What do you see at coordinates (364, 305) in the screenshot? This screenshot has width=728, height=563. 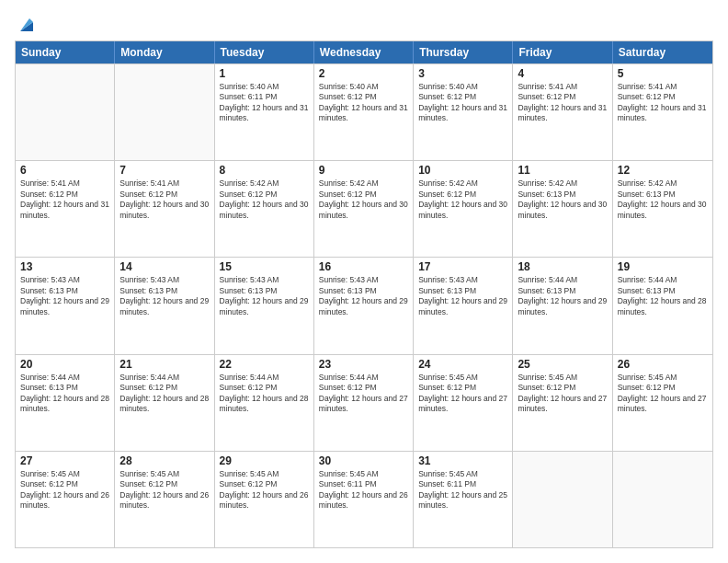 I see `calendar-cell: 16Sunrise: 5:43 AM Sunset: 6:13 PM Dayli…` at bounding box center [364, 305].